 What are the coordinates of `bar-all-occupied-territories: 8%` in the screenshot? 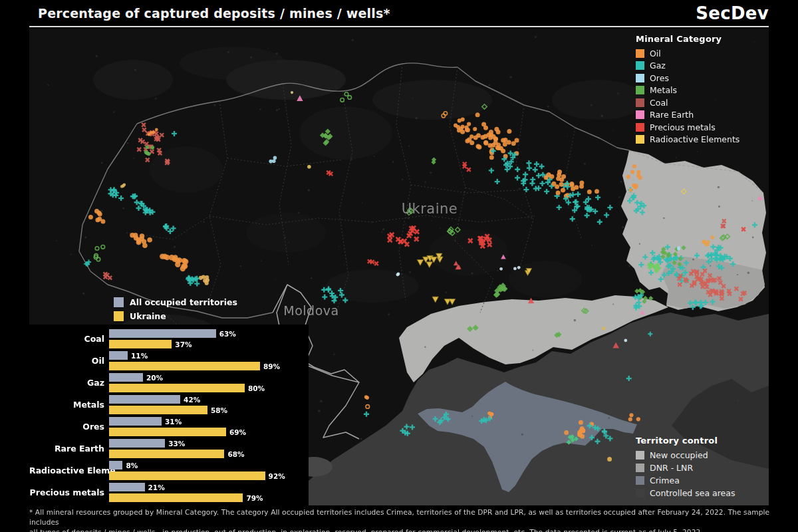 It's located at (197, 466).